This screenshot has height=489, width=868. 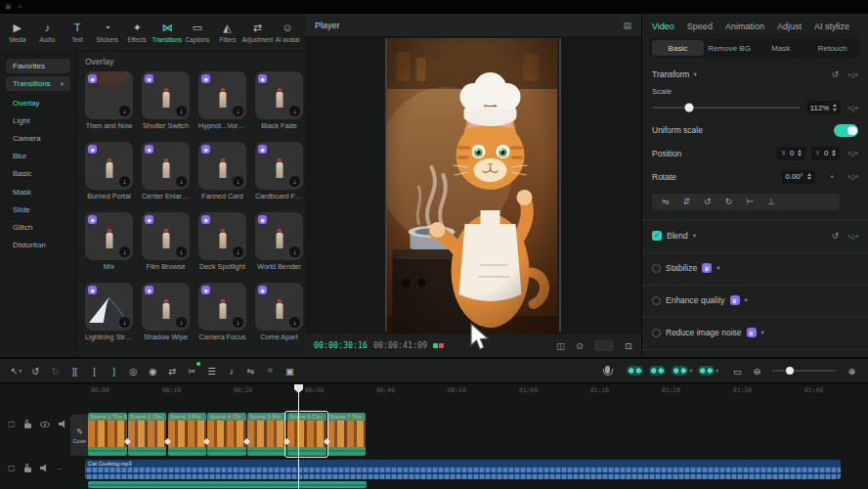 What do you see at coordinates (197, 32) in the screenshot?
I see `tool-captions: ▭Captions` at bounding box center [197, 32].